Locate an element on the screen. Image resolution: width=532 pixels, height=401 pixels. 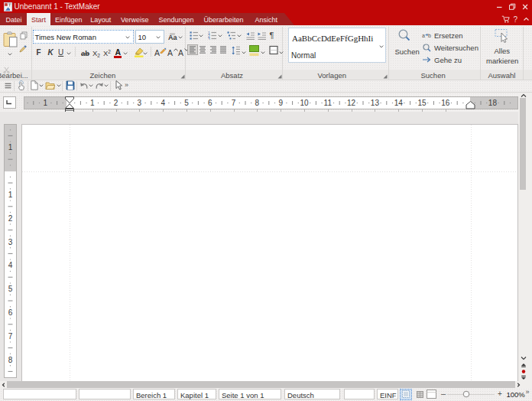
svg-text: 10 is located at coordinates (304, 103).